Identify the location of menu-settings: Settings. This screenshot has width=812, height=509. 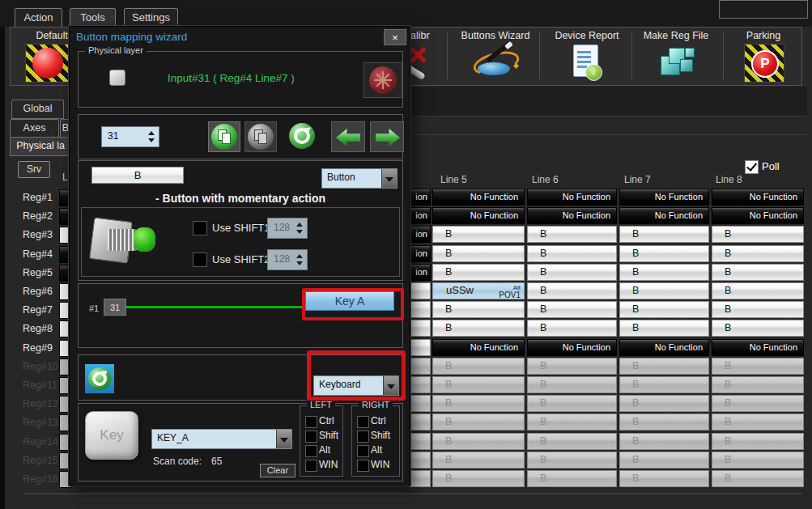
(151, 18).